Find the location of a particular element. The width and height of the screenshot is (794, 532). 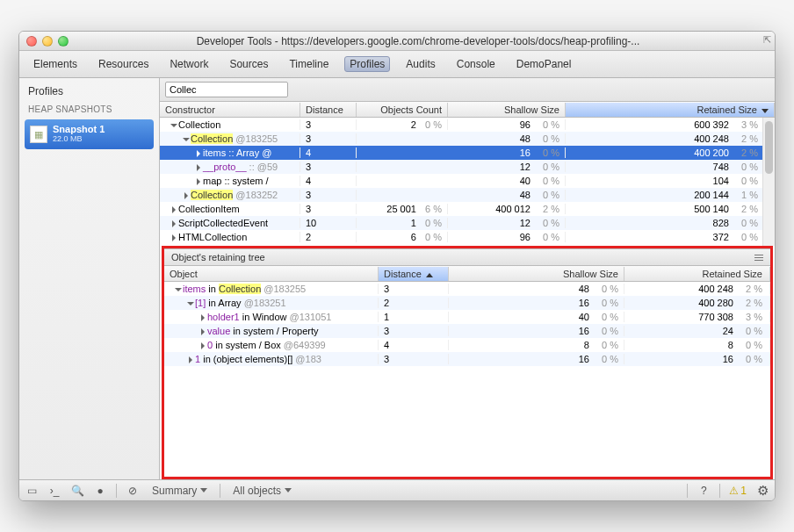

snapshot-size: 22.0 MB is located at coordinates (79, 139).